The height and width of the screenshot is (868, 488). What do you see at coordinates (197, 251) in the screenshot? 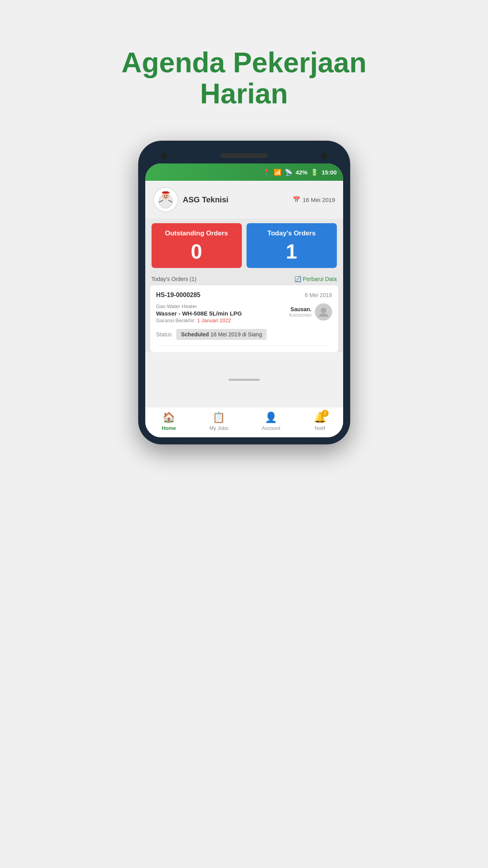
I see `outstanding-orders-value: 0` at bounding box center [197, 251].